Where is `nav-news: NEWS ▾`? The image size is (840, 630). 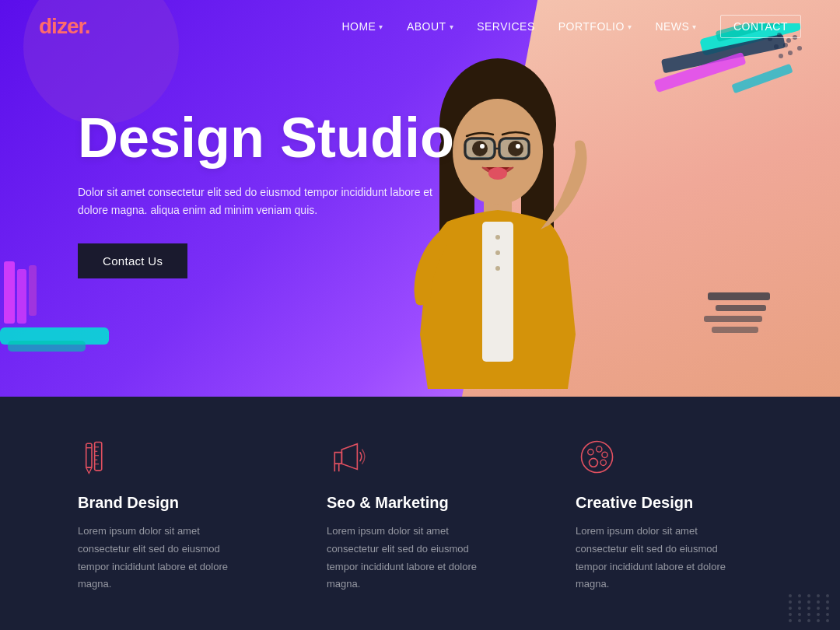 nav-news: NEWS ▾ is located at coordinates (676, 26).